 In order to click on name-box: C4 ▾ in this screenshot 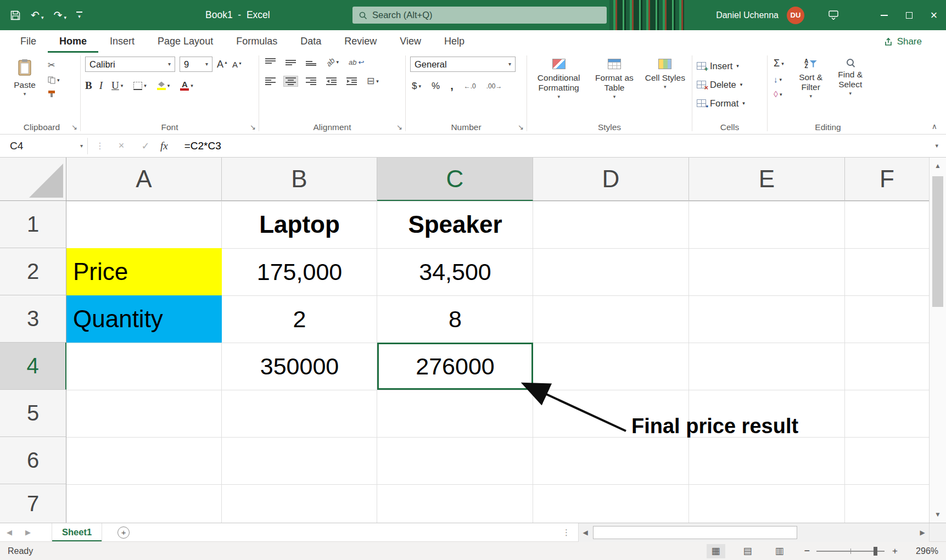, I will do `click(47, 146)`.